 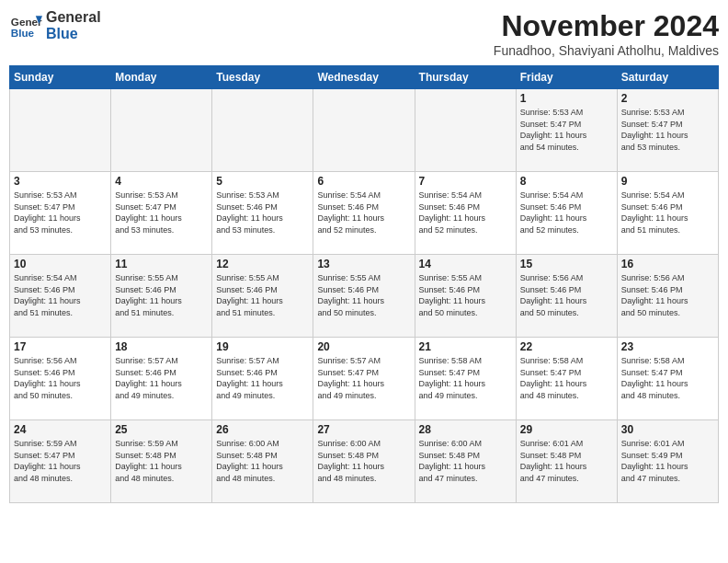 I want to click on cell-info: Sunrise: 5:53 AMSunset: 5:46 PMDaylight:…, so click(x=263, y=213).